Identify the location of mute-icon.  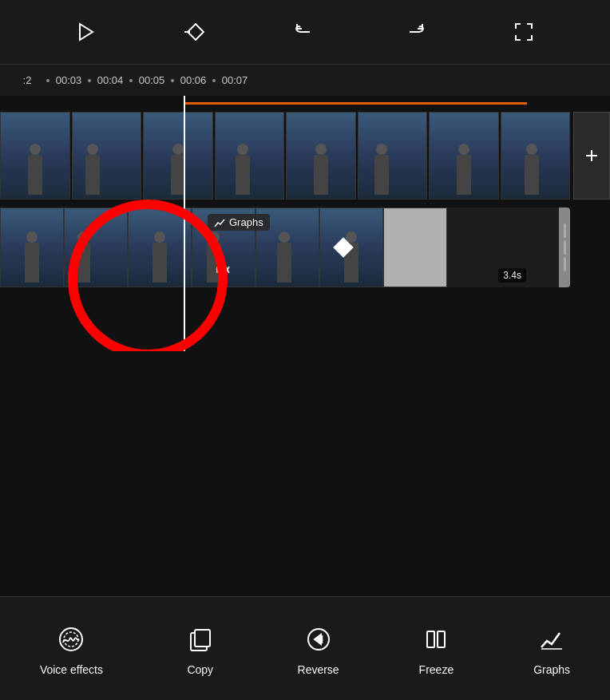
(223, 271).